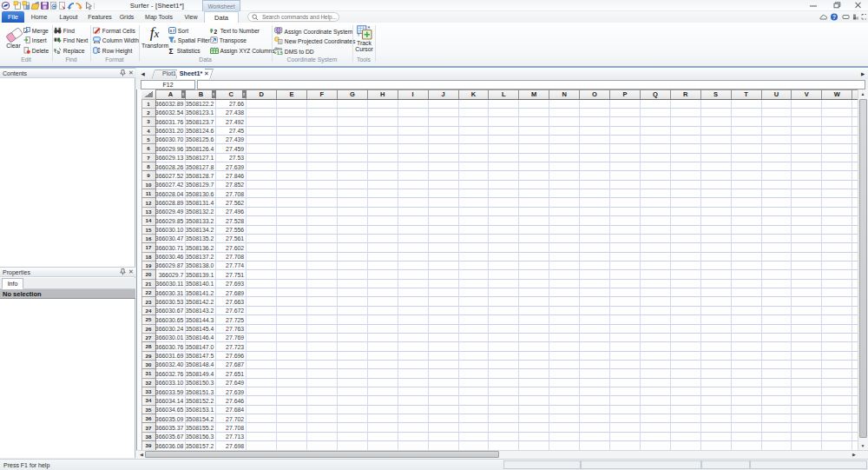 This screenshot has width=868, height=470. I want to click on svg-text: 27.438, so click(234, 113).